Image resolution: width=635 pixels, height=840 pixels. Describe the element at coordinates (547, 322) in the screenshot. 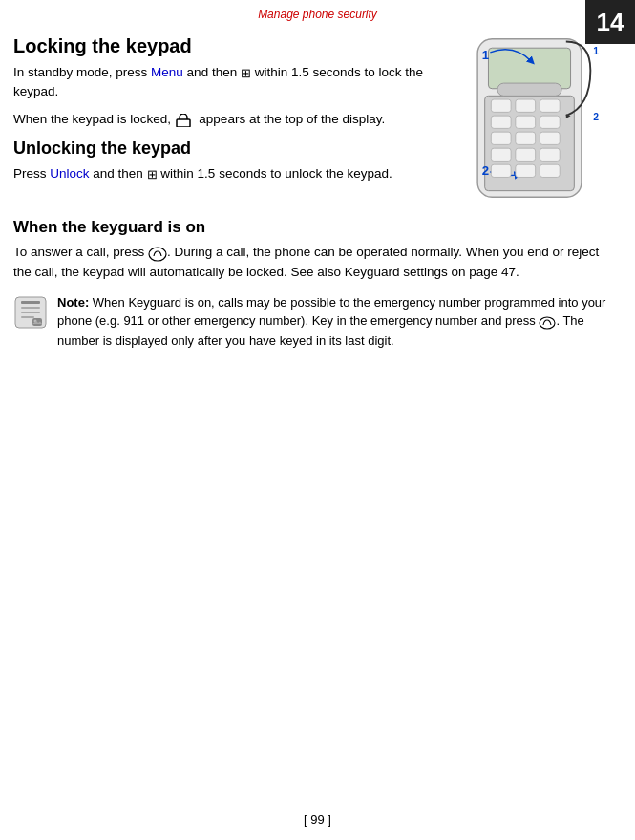

I see `call-icon-note` at that location.